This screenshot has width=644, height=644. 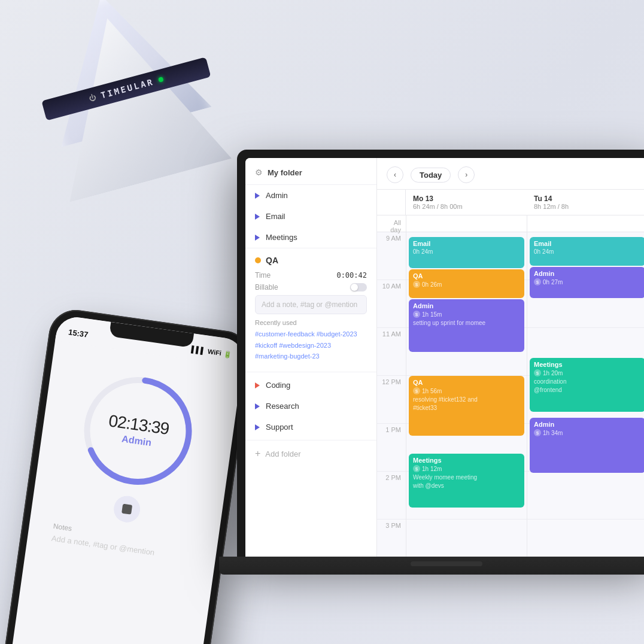 I want to click on recently-used-label: Recently used, so click(x=311, y=323).